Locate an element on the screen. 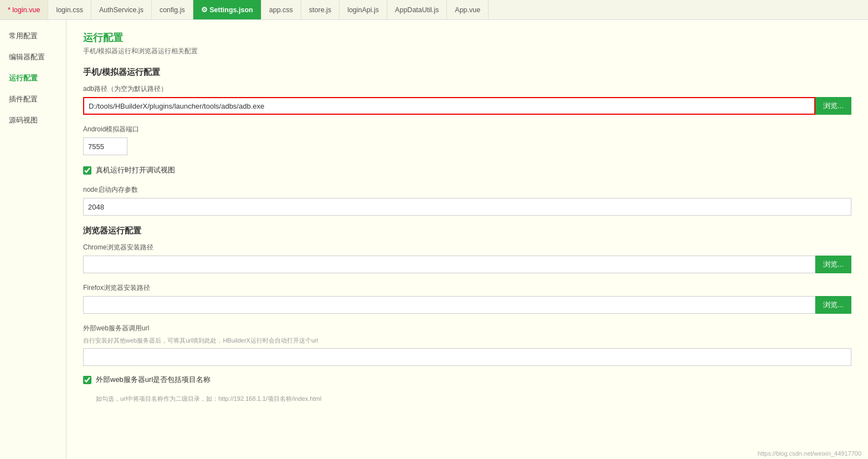 The height and width of the screenshot is (459, 868). include-project-checkbox-label: 外部web服务器url是否包括项目名称 is located at coordinates (153, 380).